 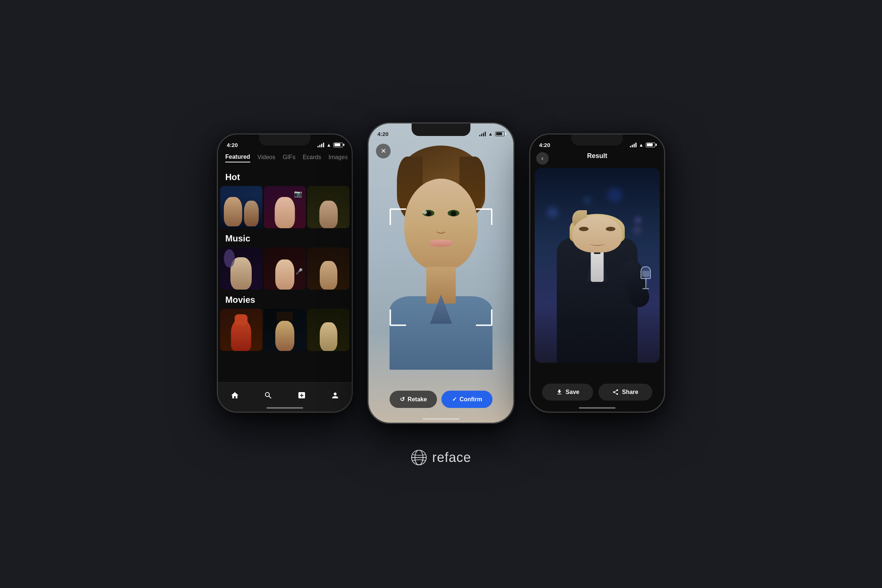 I want to click on retake-button: ↺ Retake, so click(x=413, y=399).